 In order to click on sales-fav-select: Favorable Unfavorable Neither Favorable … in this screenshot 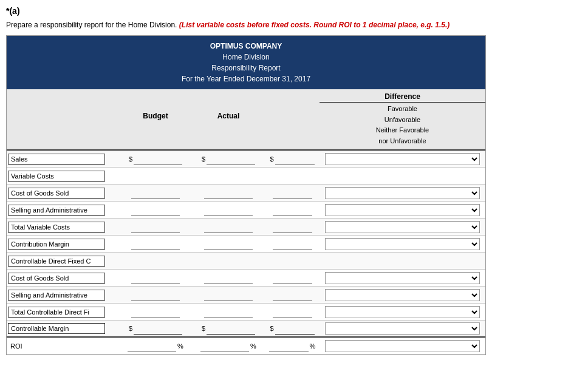, I will do `click(403, 159)`.